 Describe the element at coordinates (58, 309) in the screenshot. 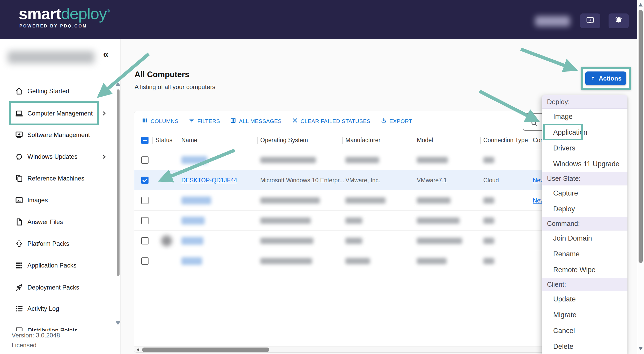

I see `sidebar-item-activity-log: Activity Log` at that location.